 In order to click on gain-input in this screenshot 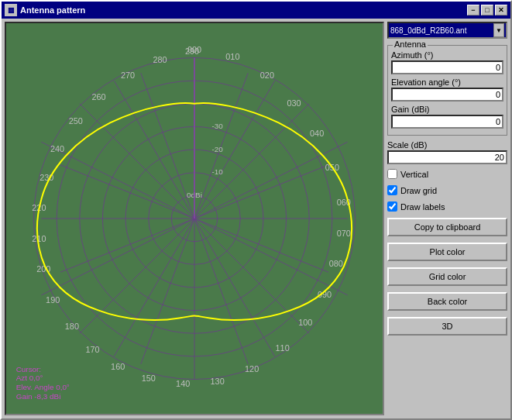, I will do `click(448, 122)`.